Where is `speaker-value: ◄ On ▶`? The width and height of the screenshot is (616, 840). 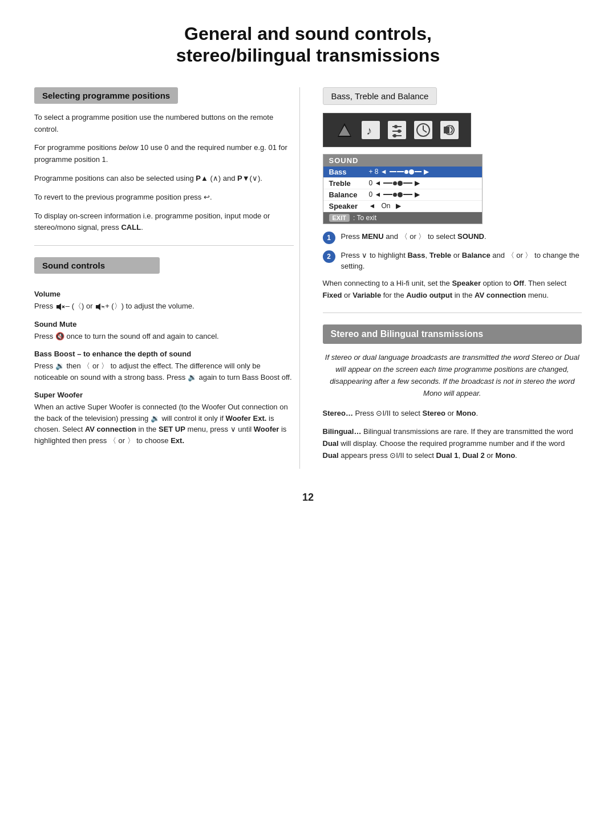 speaker-value: ◄ On ▶ is located at coordinates (423, 206).